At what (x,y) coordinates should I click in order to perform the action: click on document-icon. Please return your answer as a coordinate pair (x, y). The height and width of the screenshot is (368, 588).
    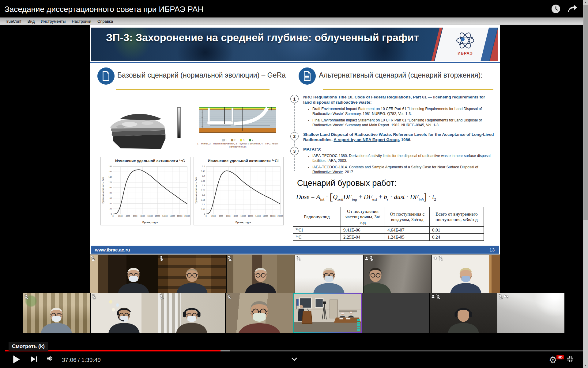
    Looking at the image, I should click on (106, 76).